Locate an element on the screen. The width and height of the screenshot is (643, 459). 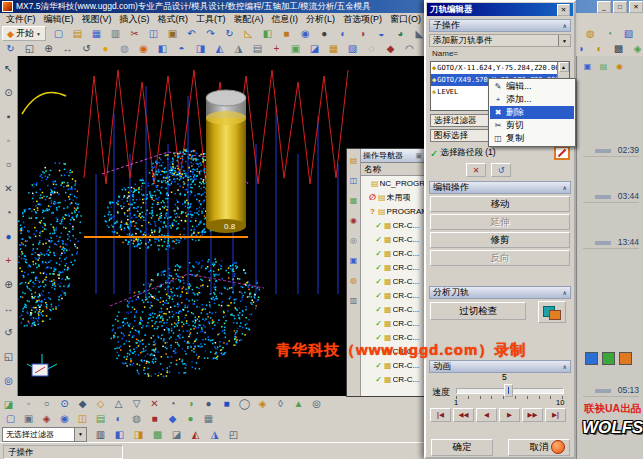
intersect-icon: ◒ is located at coordinates (382, 34).